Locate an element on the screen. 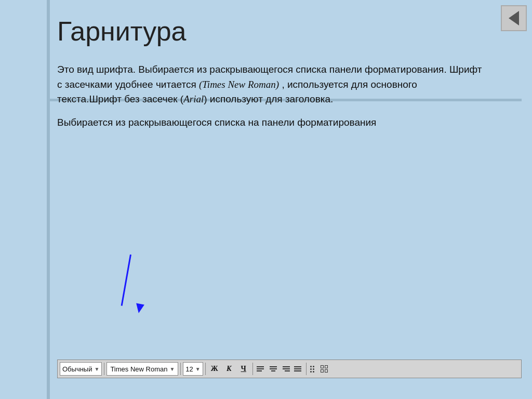 This screenshot has width=532, height=399. font-dropdown-arrow-icon: ▼ is located at coordinates (172, 369).